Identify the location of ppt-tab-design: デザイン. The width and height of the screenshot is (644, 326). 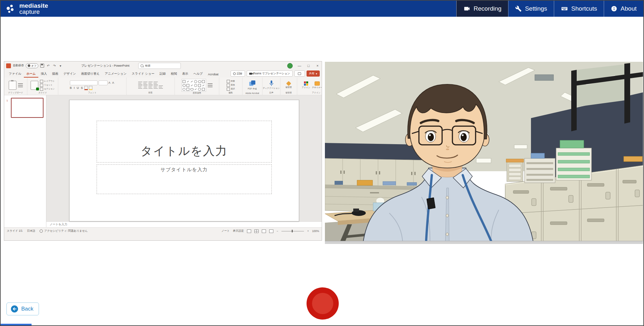
(70, 74).